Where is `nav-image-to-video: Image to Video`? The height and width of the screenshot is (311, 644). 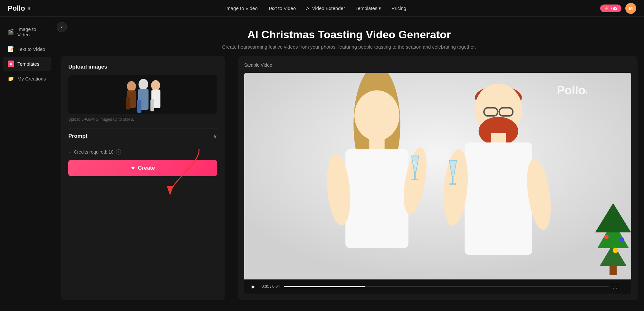 nav-image-to-video: Image to Video is located at coordinates (242, 8).